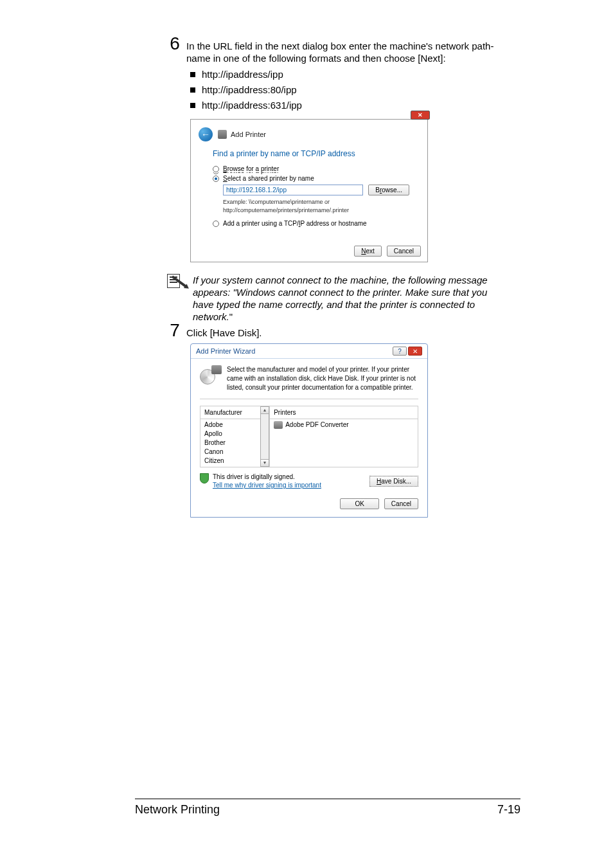 This screenshot has height=868, width=613. I want to click on footer-section-title: Network Printing, so click(177, 810).